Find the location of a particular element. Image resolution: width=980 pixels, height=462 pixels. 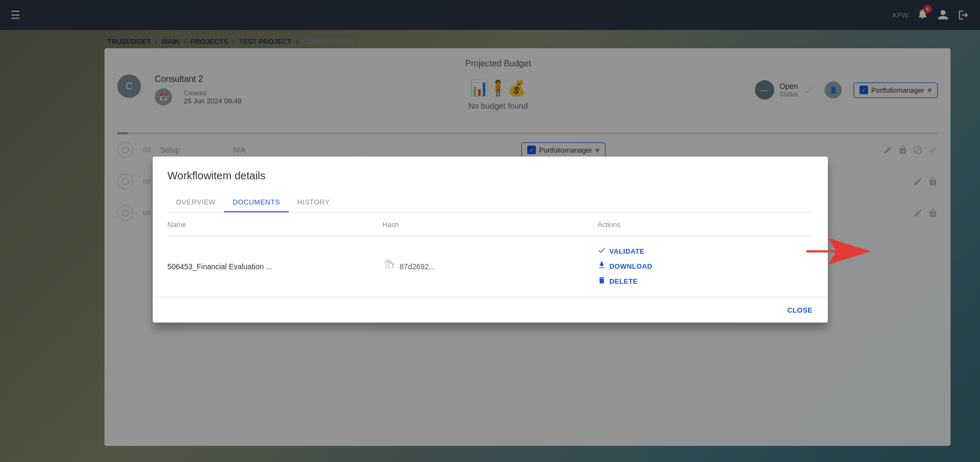

tab-history: HISTORY is located at coordinates (314, 202).